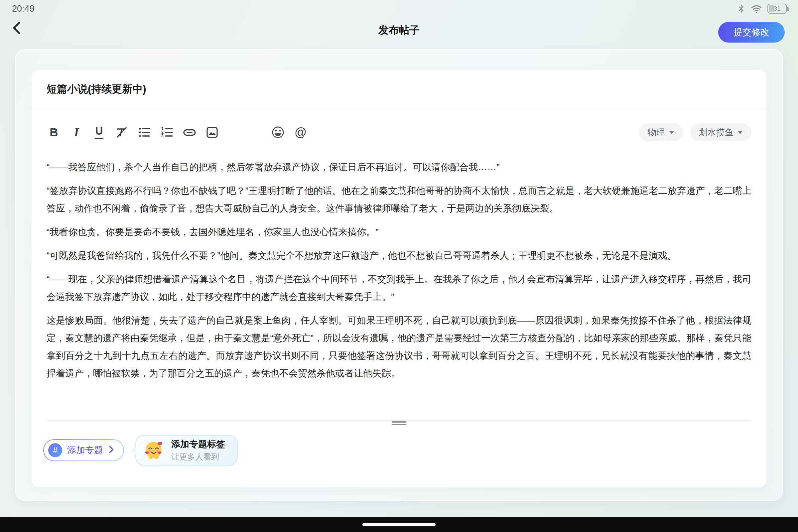 This screenshot has width=798, height=532. Describe the element at coordinates (399, 525) in the screenshot. I see `home-indicator` at that location.